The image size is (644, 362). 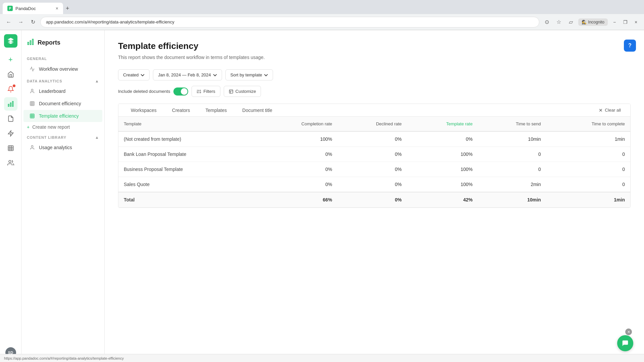 What do you see at coordinates (593, 22) in the screenshot?
I see `incognito-indicator: 🕵 Incognito` at bounding box center [593, 22].